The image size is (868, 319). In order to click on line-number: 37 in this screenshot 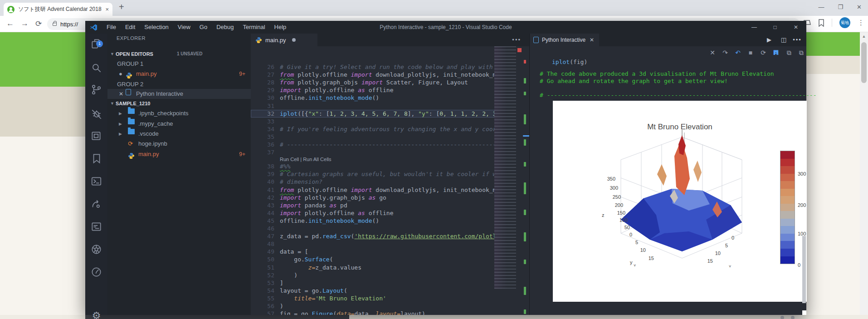, I will do `click(263, 152)`.